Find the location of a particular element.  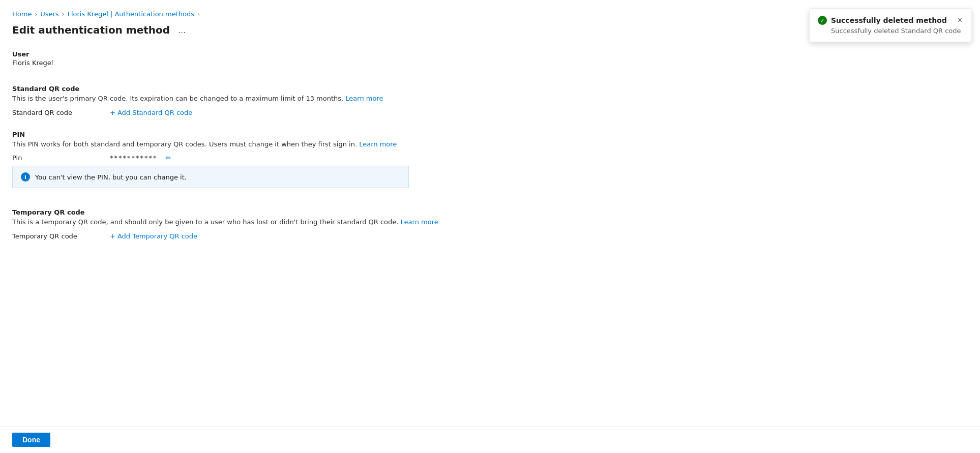

temporary-qr-section: Temporary QR code This is a temporary QR… is located at coordinates (490, 226).